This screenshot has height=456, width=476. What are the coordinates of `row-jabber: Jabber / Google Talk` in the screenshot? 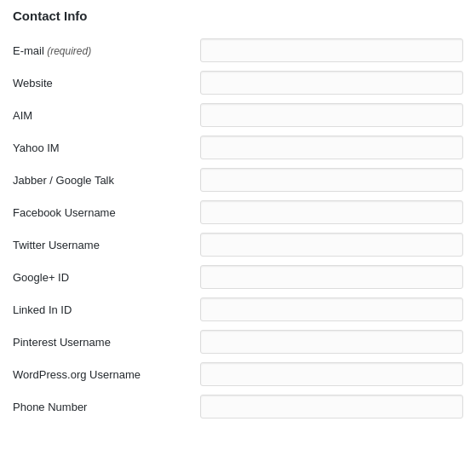 It's located at (238, 180).